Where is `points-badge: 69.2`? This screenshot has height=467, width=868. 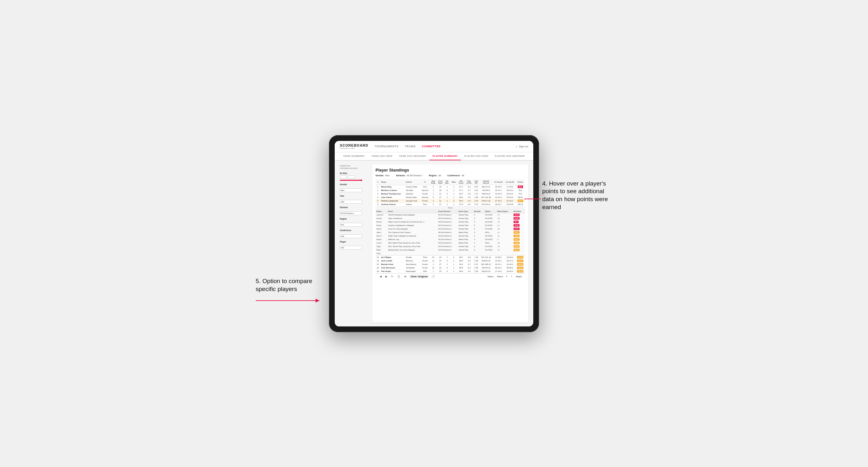 points-badge: 69.2 is located at coordinates (520, 187).